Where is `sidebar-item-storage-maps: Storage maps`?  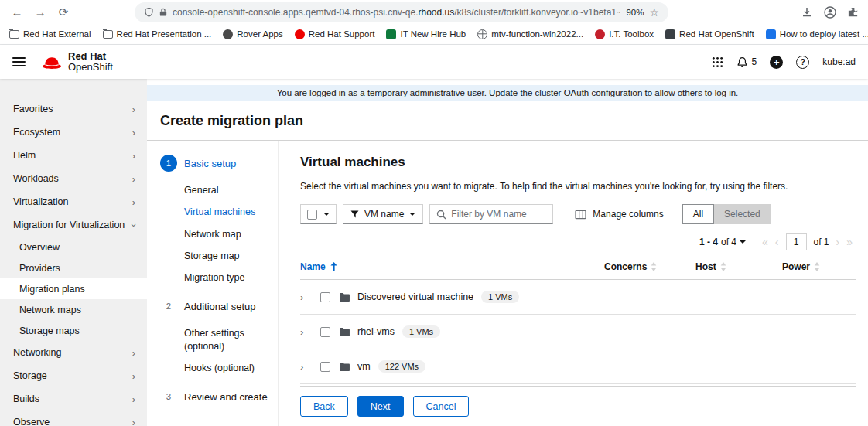
sidebar-item-storage-maps: Storage maps is located at coordinates (73, 331).